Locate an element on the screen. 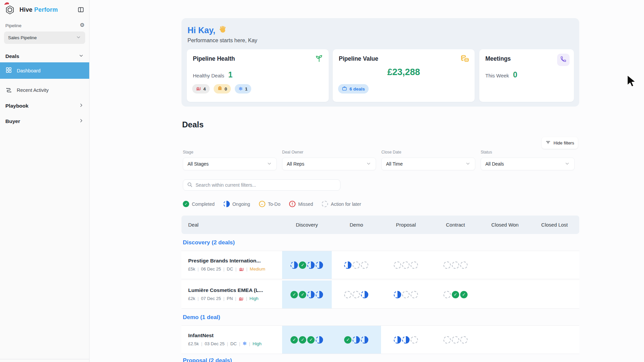 The image size is (644, 362). legend-item-missed: Missed is located at coordinates (301, 204).